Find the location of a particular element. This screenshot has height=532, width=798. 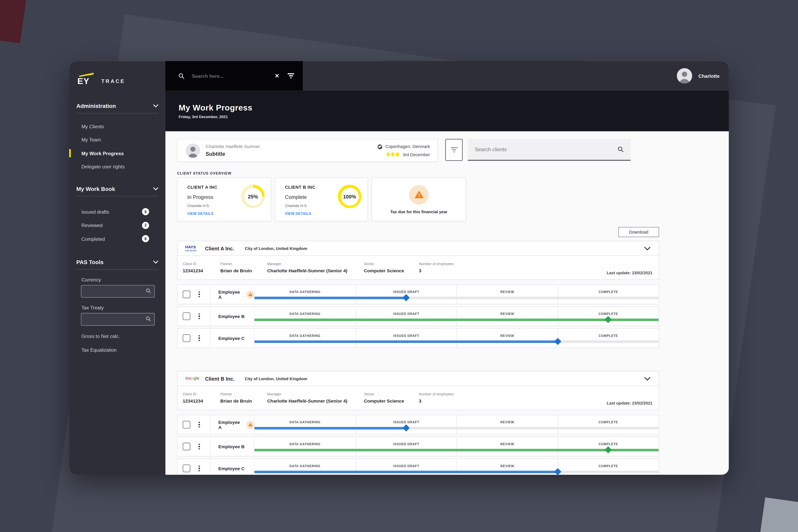

tax-due-alert-card: Tax due for this financial year is located at coordinates (419, 200).